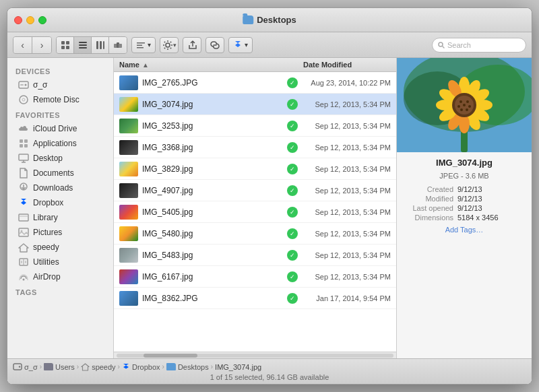 This screenshot has width=539, height=392. I want to click on link-button, so click(215, 45).